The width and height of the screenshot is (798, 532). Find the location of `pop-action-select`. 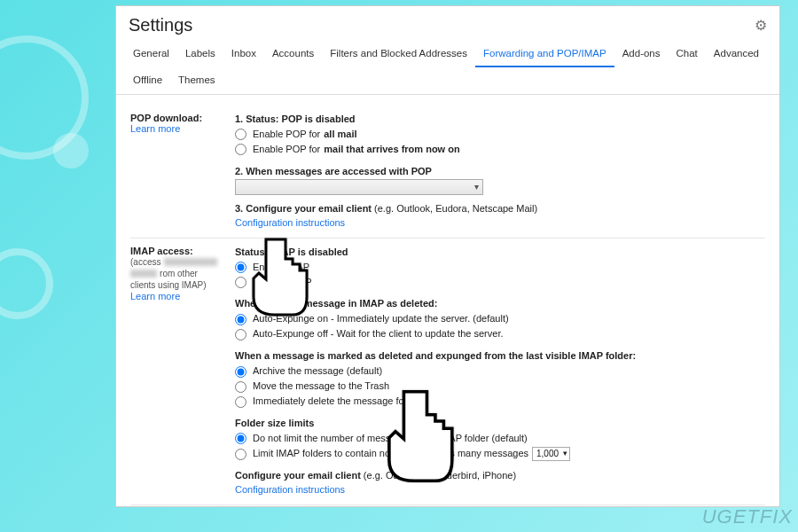

pop-action-select is located at coordinates (359, 187).